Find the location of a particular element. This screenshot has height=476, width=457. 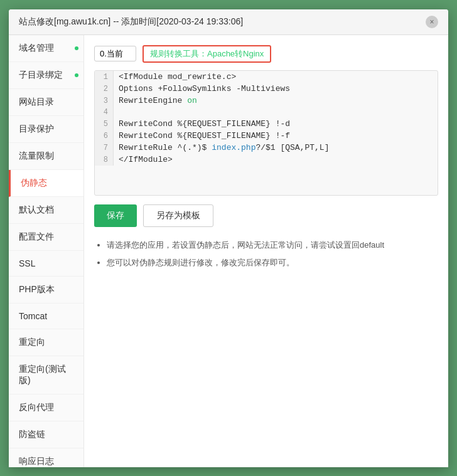

sidebar-item-phpver: PHP版本 is located at coordinates (46, 290).